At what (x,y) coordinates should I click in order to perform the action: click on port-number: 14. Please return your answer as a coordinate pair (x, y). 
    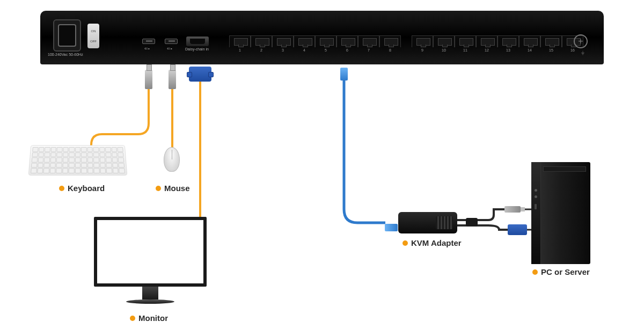
    Looking at the image, I should click on (530, 50).